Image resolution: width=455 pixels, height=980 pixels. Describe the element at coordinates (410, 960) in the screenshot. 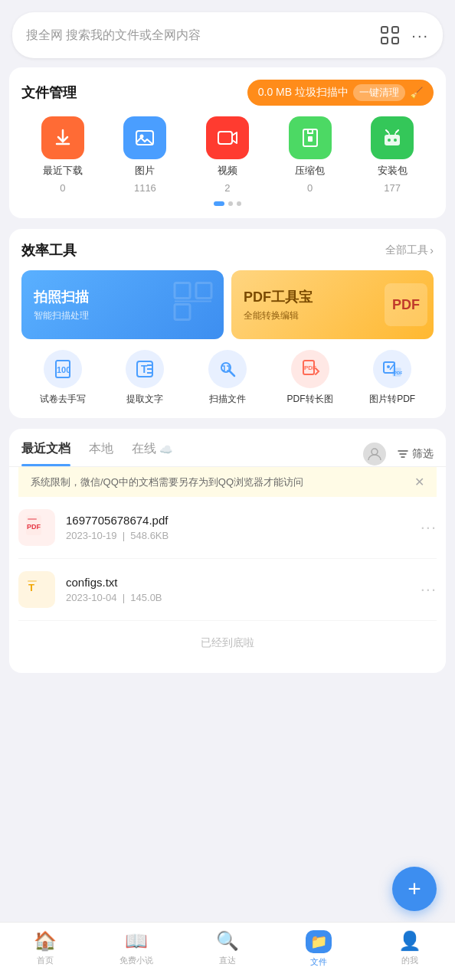

I see `profile-nav-label: 的我` at that location.